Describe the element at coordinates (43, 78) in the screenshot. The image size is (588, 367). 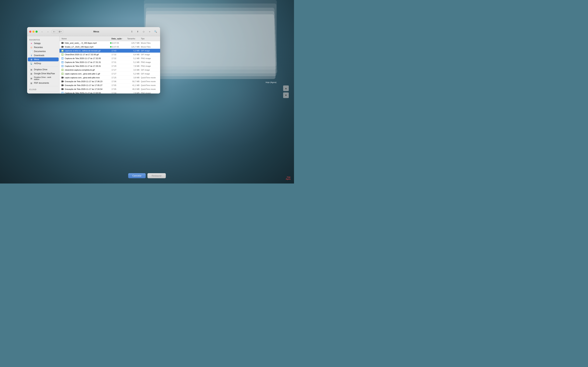
I see `sidebar-item-dropbox-work: ▣ Dropbox Drive - work edition` at that location.